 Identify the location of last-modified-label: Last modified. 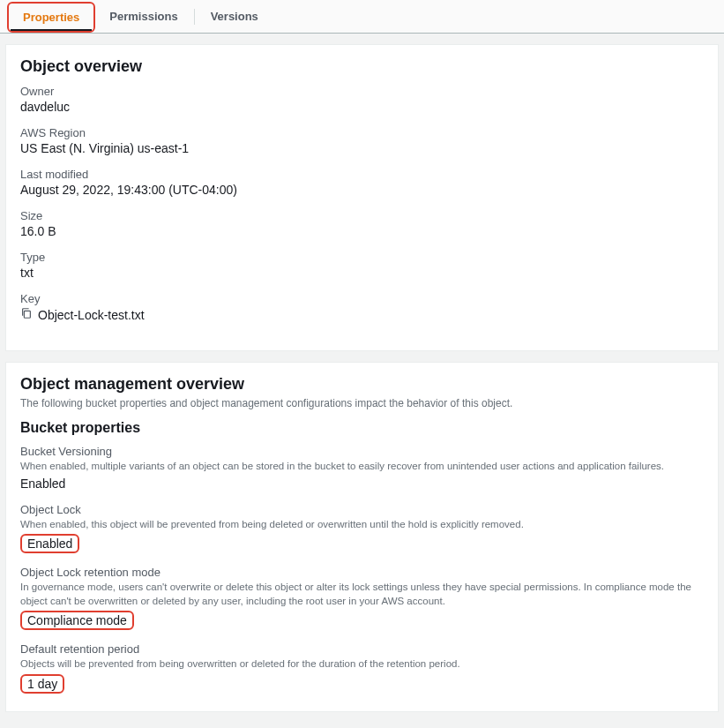
(362, 175).